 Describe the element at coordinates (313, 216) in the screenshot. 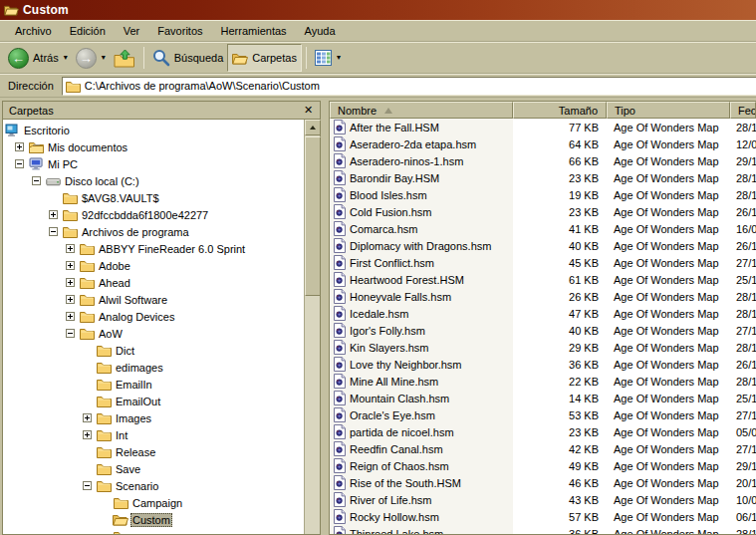

I see `scrollbar-thumb` at that location.